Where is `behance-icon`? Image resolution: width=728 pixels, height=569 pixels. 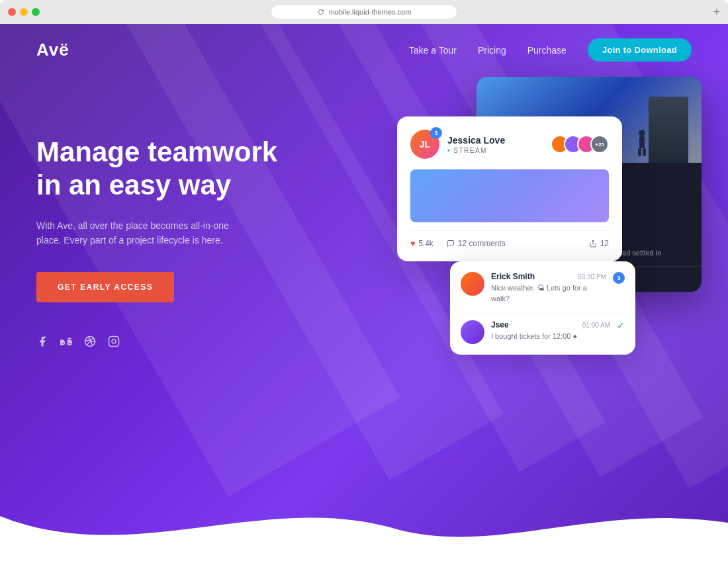
behance-icon is located at coordinates (66, 343).